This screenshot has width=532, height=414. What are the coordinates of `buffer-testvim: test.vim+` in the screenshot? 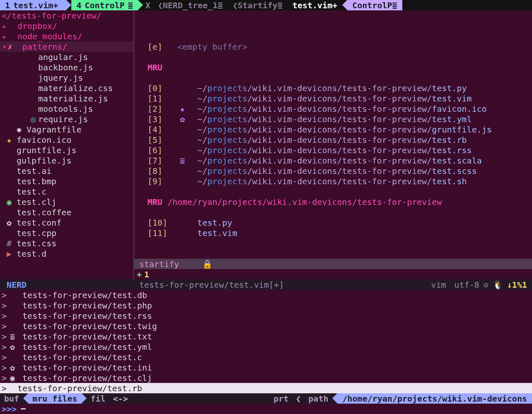 It's located at (315, 5).